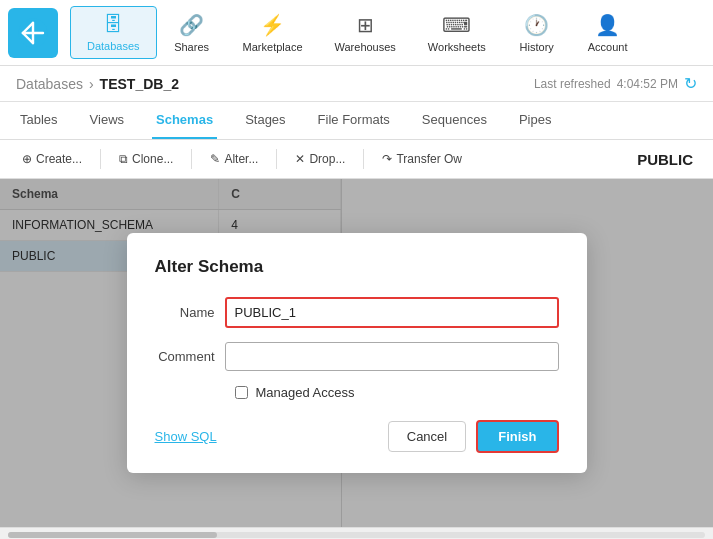 Image resolution: width=713 pixels, height=539 pixels. What do you see at coordinates (215, 159) in the screenshot?
I see `alter-icon: ✎` at bounding box center [215, 159].